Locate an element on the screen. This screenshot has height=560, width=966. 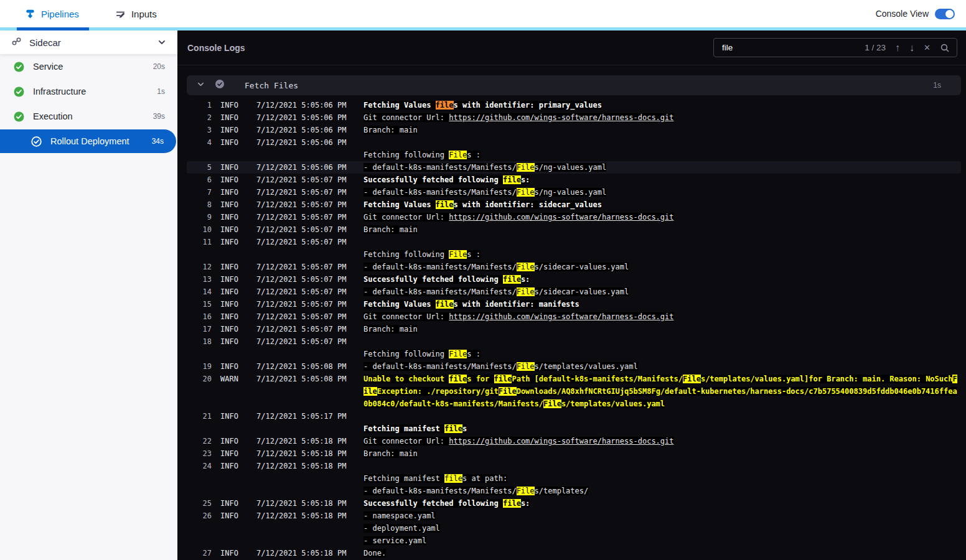
sidebar-step-execution: Execution39s is located at coordinates (88, 116).